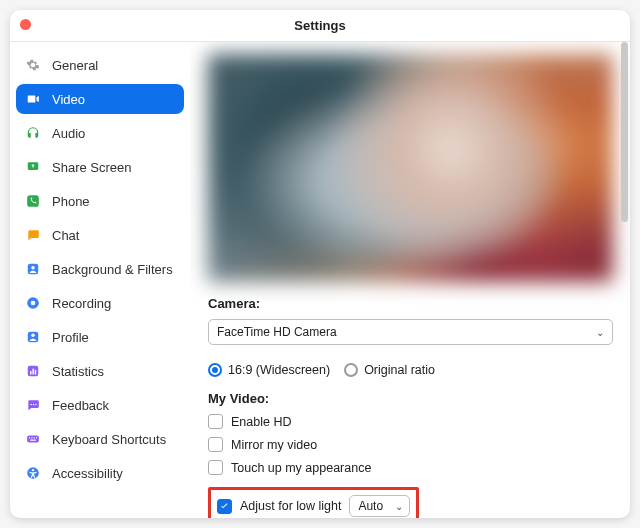  Describe the element at coordinates (390, 370) in the screenshot. I see `ratio-original-option: Original ratio` at that location.